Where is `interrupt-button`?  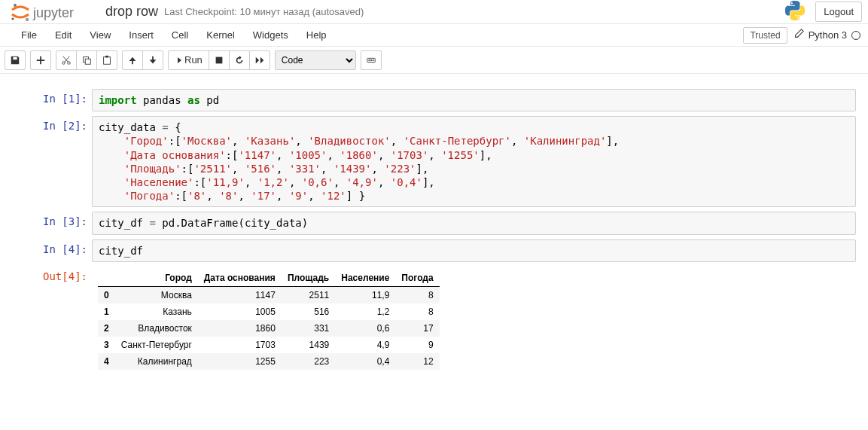 interrupt-button is located at coordinates (219, 60).